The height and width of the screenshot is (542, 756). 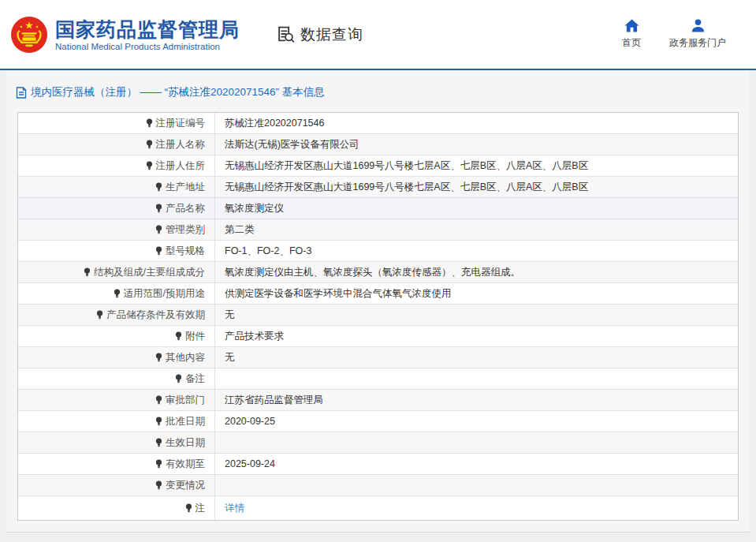 I want to click on field-label-text: 注, so click(x=200, y=508).